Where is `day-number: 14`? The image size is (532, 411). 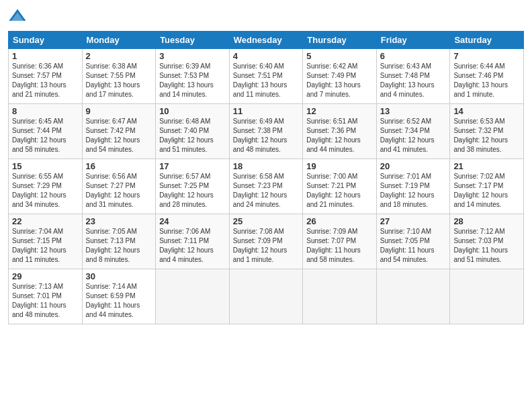 day-number: 14 is located at coordinates (486, 111).